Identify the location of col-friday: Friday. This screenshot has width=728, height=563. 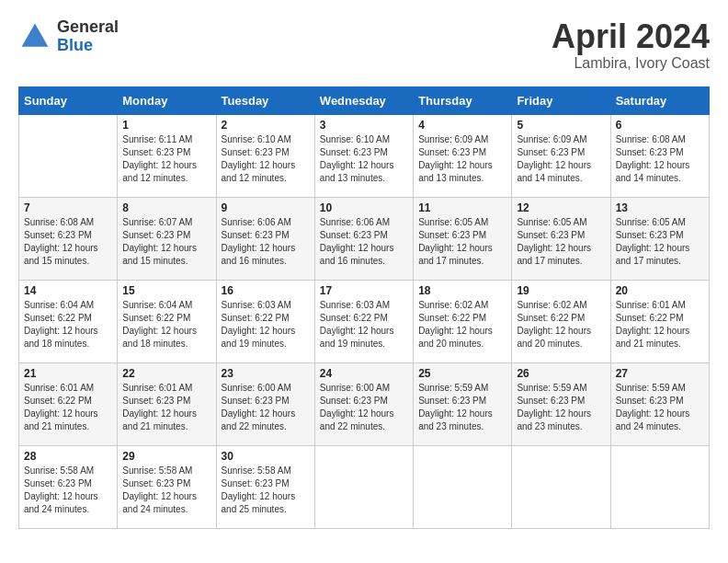
(561, 100).